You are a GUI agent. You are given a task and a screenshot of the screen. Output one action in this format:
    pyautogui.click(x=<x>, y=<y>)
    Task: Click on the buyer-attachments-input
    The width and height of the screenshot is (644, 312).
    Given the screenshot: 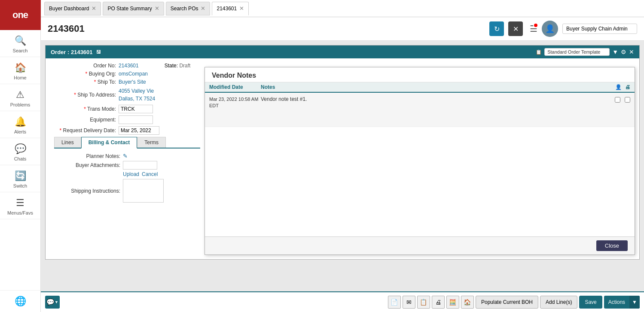 What is the action you would take?
    pyautogui.click(x=140, y=165)
    